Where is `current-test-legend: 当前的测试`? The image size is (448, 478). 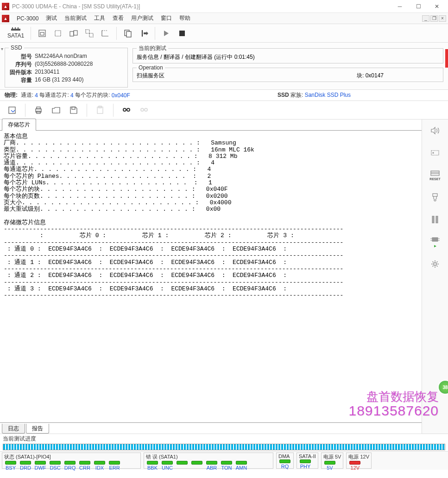 current-test-legend: 当前的测试 is located at coordinates (152, 48).